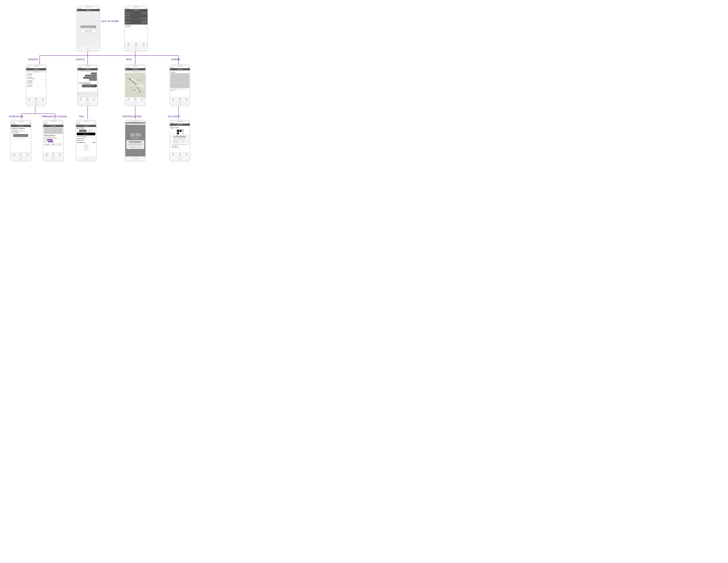  What do you see at coordinates (86, 134) in the screenshot?
I see `apple-pay: 🍎 Apple Pay` at bounding box center [86, 134].